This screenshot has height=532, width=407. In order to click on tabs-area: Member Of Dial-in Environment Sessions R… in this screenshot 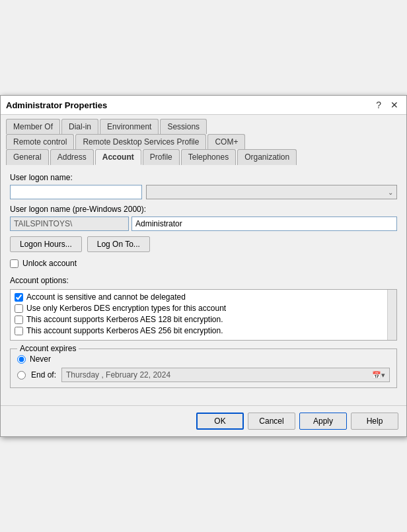, I will do `click(204, 140)`.